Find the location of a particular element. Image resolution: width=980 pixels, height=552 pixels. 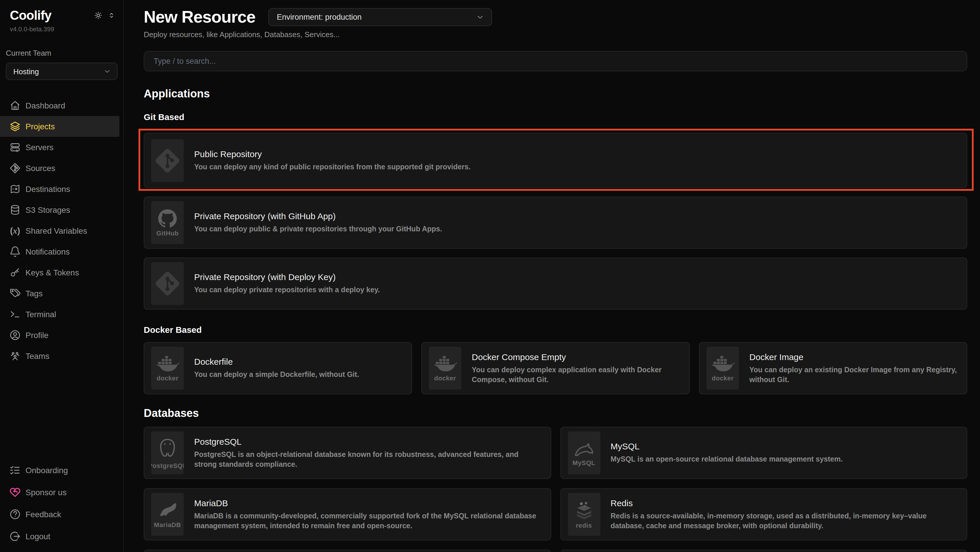

postgresql-icon is located at coordinates (167, 448).